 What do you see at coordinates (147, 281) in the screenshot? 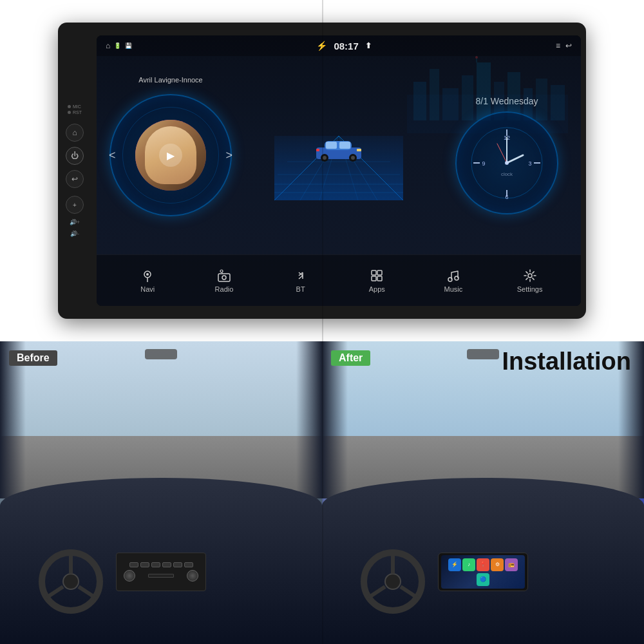
I see `nav-item-navi: Navi` at bounding box center [147, 281].